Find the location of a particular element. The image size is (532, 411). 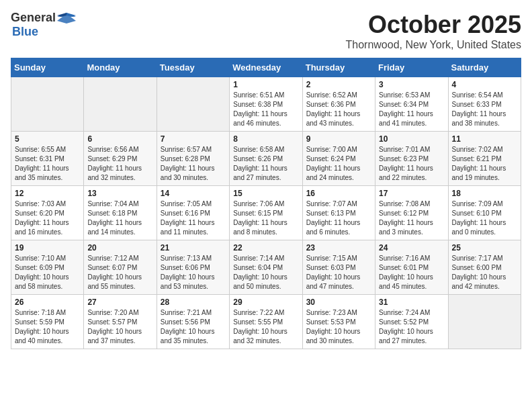

calendar-cell: 22Sunrise: 7:14 AM Sunset: 6:04 PM Dayli… is located at coordinates (266, 267).